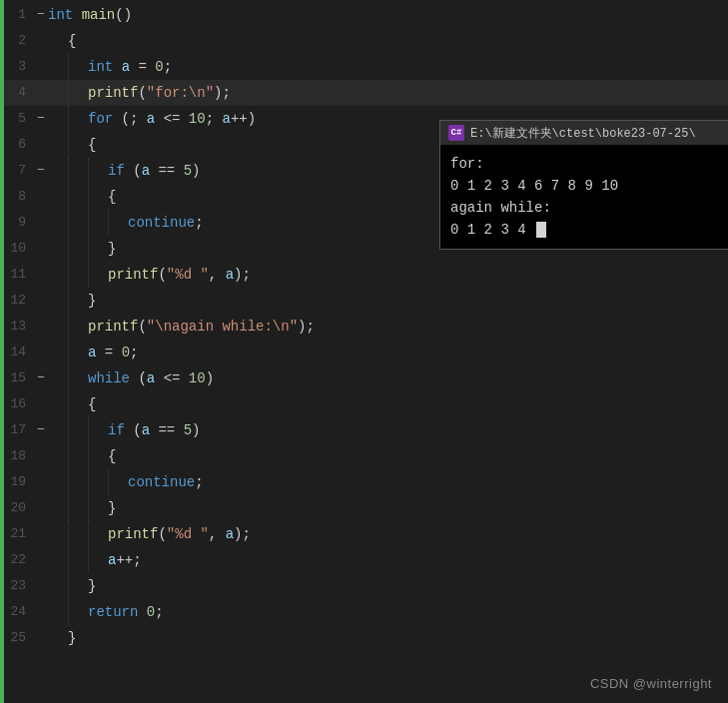 This screenshot has height=703, width=728. Describe the element at coordinates (167, 171) in the screenshot. I see `token-plain: ==` at that location.